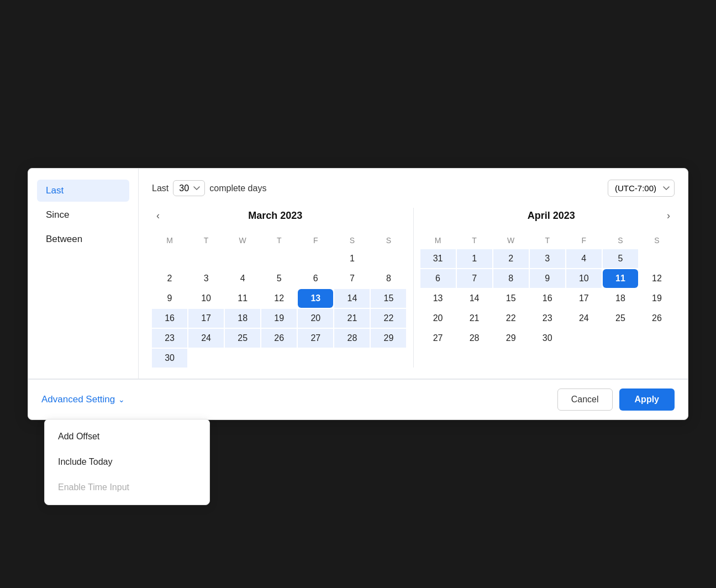 This screenshot has height=588, width=716. What do you see at coordinates (547, 318) in the screenshot?
I see `april-day-23: 23` at bounding box center [547, 318].